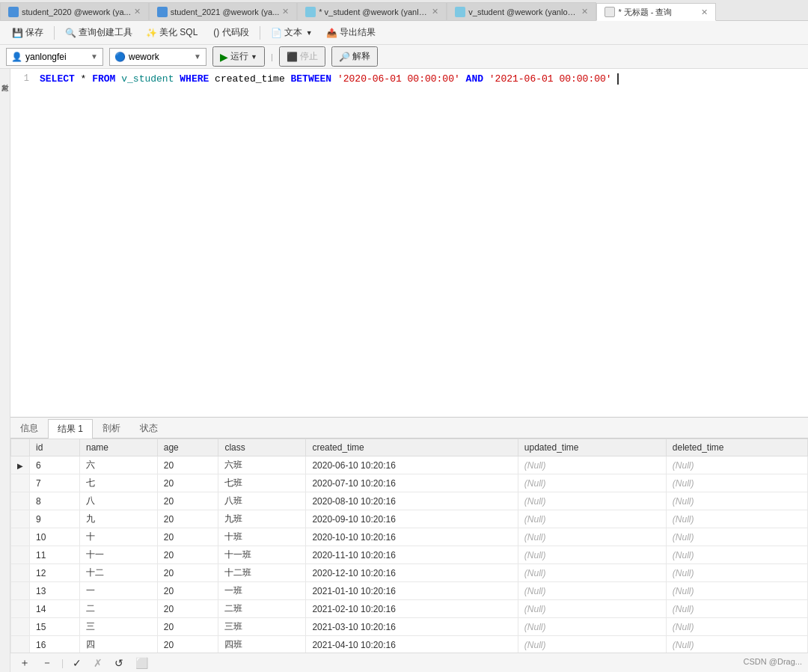  Describe the element at coordinates (262, 555) in the screenshot. I see `cell-class: 十一班` at that location.